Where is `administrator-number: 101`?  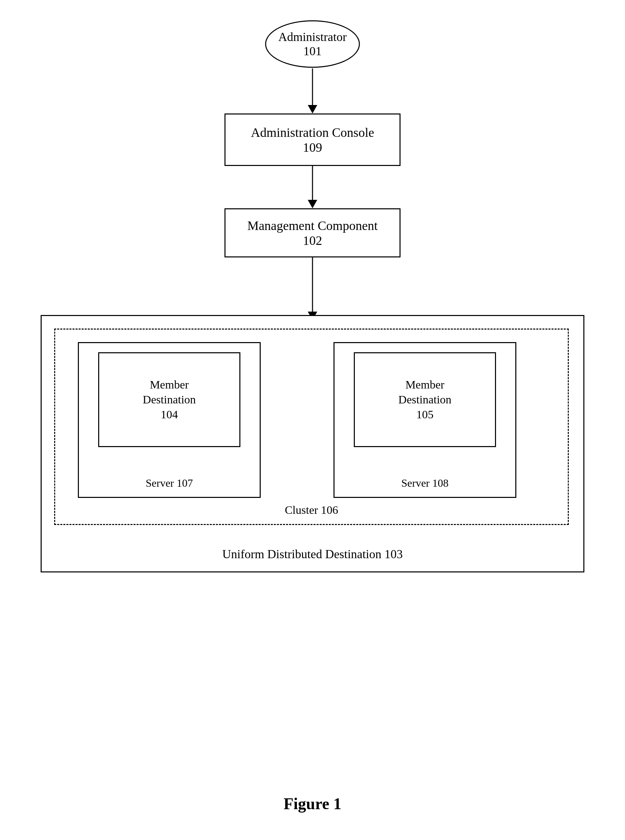
administrator-number: 101 is located at coordinates (312, 51).